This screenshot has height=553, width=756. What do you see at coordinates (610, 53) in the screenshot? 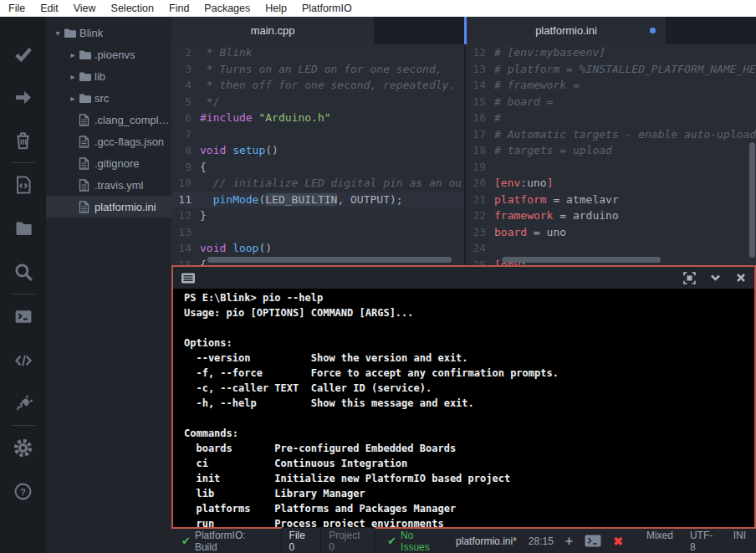
I see `code-line-12: 12# [env:mybaseenv]` at bounding box center [610, 53].